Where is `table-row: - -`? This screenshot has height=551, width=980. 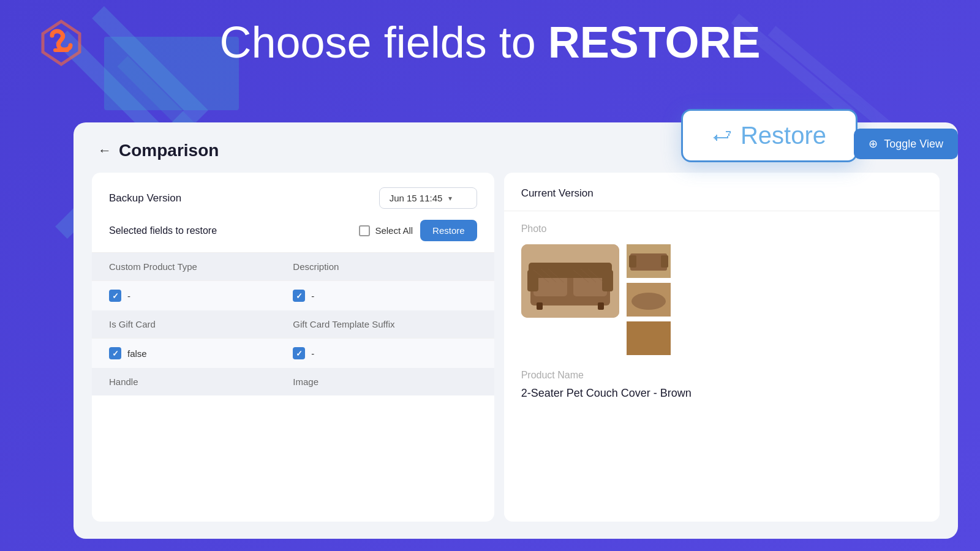
table-row: - - is located at coordinates (293, 295).